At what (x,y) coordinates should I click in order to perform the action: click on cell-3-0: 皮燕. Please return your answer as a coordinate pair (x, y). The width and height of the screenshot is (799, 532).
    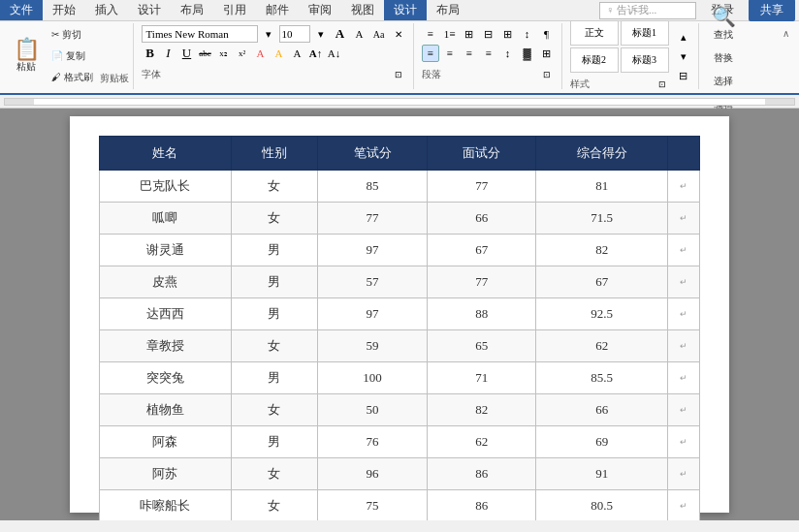
    Looking at the image, I should click on (166, 283).